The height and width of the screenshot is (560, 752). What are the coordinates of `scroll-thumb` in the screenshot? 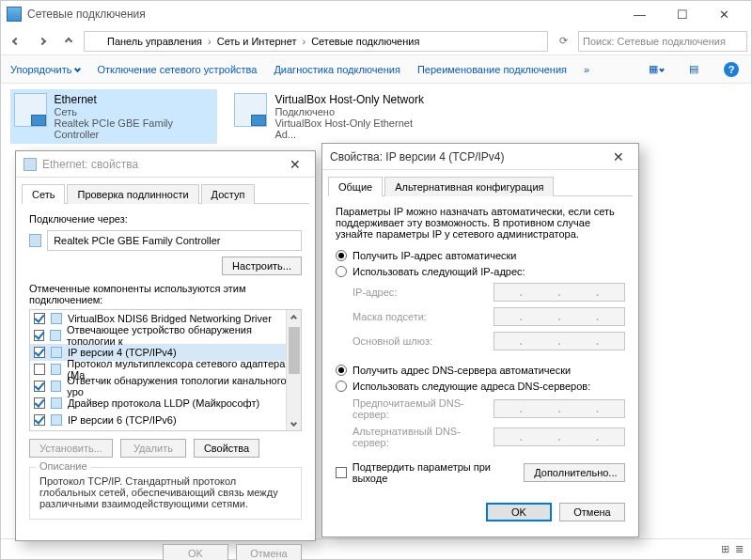 It's located at (294, 350).